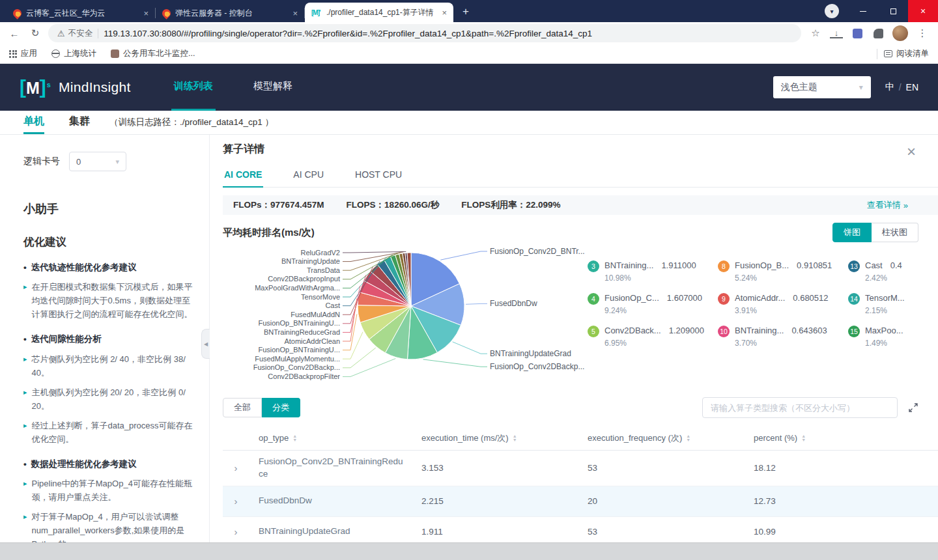 This screenshot has height=560, width=938. I want to click on browser-tab-1: 云博客_云社区_华为云 ×, so click(81, 13).